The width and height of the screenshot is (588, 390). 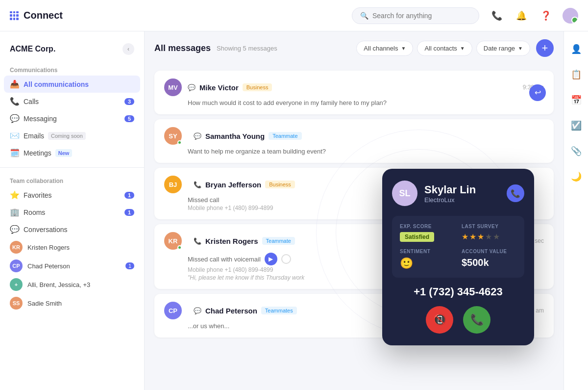 What do you see at coordinates (16, 247) in the screenshot?
I see `avatar-kristen: KR` at bounding box center [16, 247].